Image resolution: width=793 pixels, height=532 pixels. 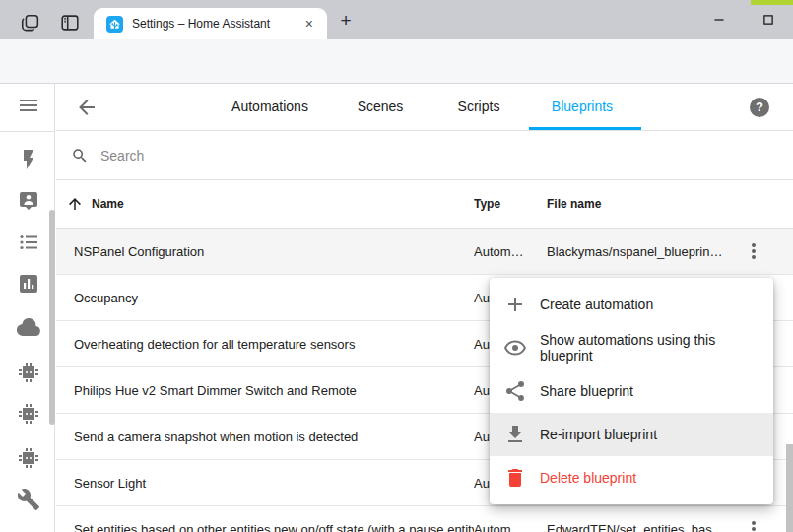 What do you see at coordinates (515, 478) in the screenshot?
I see `trash-icon` at bounding box center [515, 478].